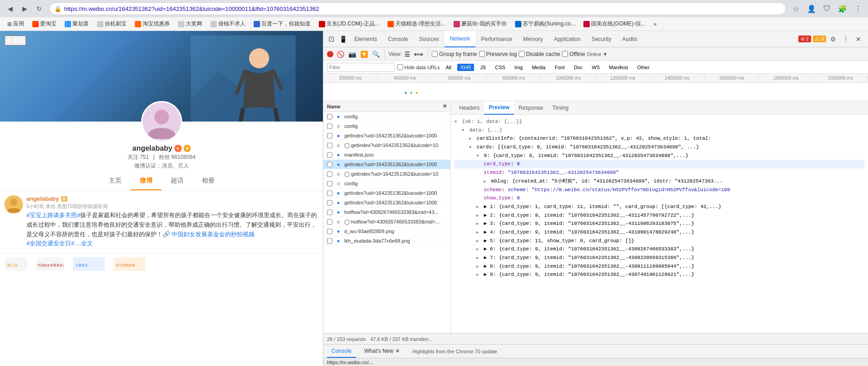 The image size is (868, 366). I want to click on request-item-11: ⊘ ◯ hotflow?id=4309267466533383&mid=..., so click(387, 222).